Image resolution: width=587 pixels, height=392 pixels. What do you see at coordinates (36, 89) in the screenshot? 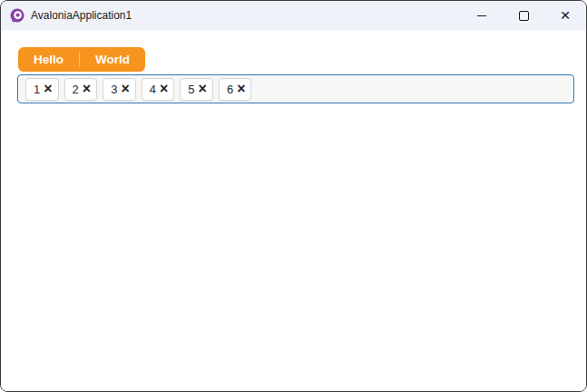
I see `chip-label: 1` at bounding box center [36, 89].